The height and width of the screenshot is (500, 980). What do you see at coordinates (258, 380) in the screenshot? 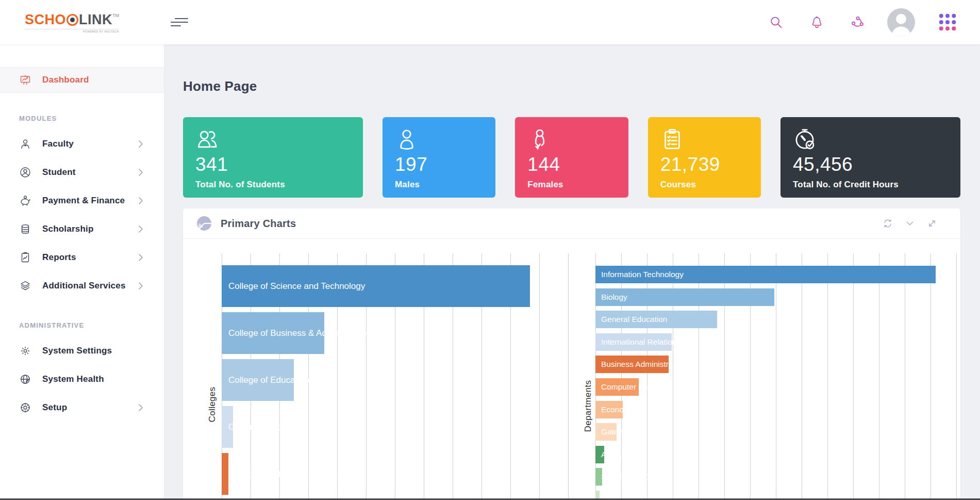
I see `chart-bar-label: College of Education` at bounding box center [258, 380].